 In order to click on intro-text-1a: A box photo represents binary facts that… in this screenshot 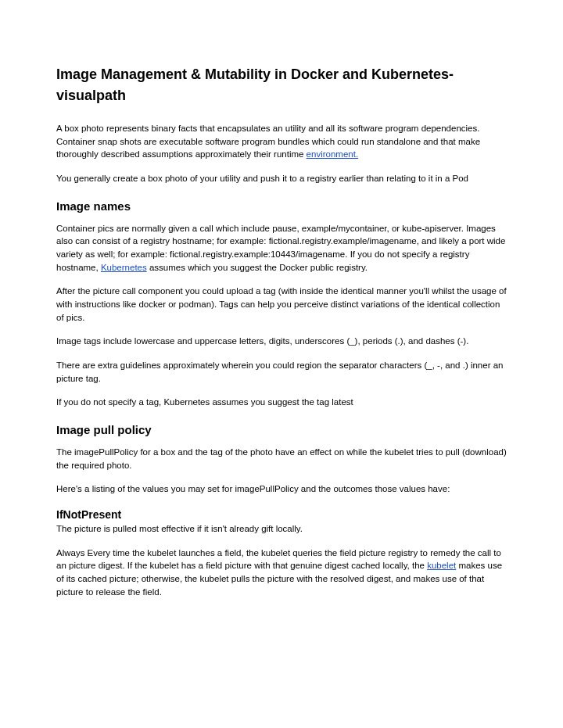, I will do `click(268, 141)`.